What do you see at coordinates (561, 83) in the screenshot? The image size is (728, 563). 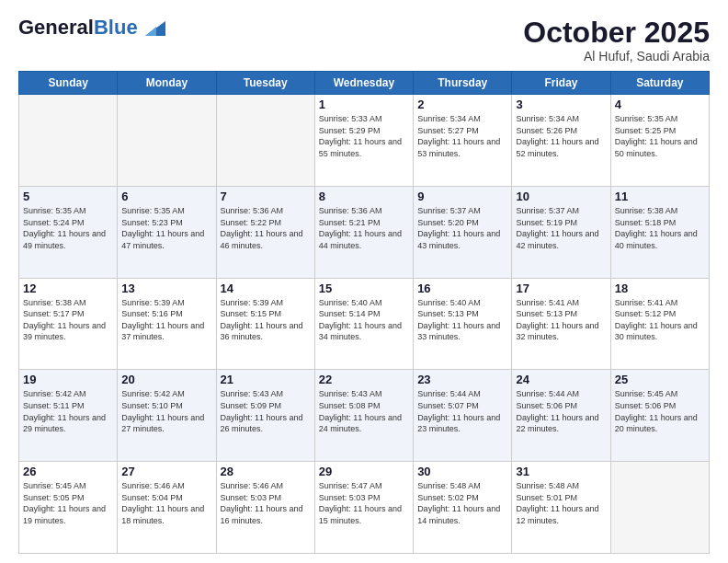 I see `header-friday: Friday` at bounding box center [561, 83].